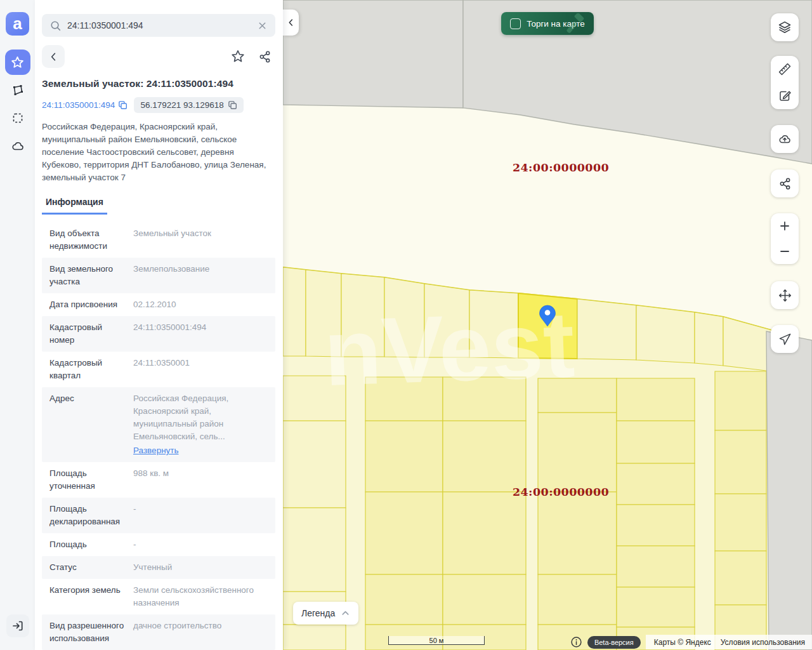 The width and height of the screenshot is (812, 650). I want to click on zoom-in-button, so click(785, 226).